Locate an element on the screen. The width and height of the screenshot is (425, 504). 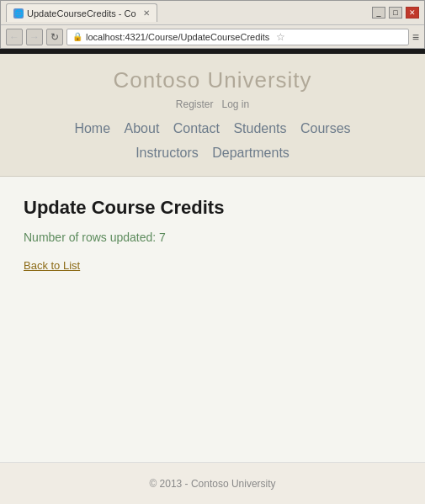
lock-icon: 🔒 is located at coordinates (77, 37).